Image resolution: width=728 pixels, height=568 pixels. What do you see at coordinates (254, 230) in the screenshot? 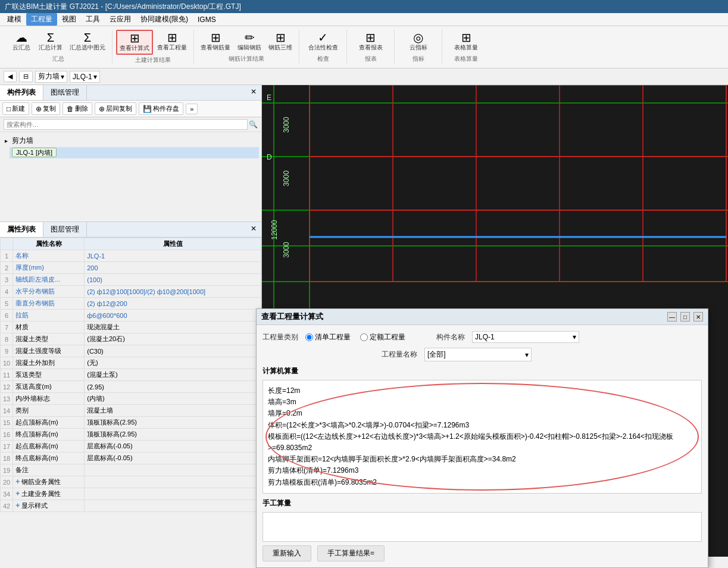
I see `attr-panel-close: ✕` at bounding box center [254, 230].